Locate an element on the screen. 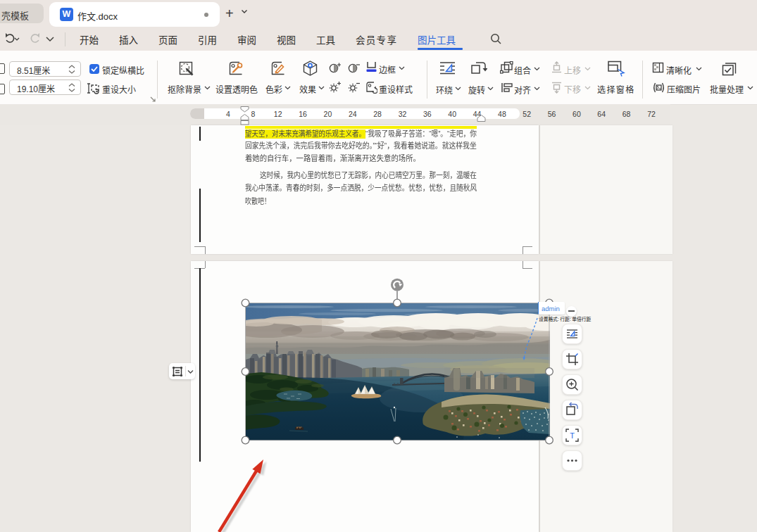 This screenshot has width=757, height=532. svg-text: T is located at coordinates (572, 435).